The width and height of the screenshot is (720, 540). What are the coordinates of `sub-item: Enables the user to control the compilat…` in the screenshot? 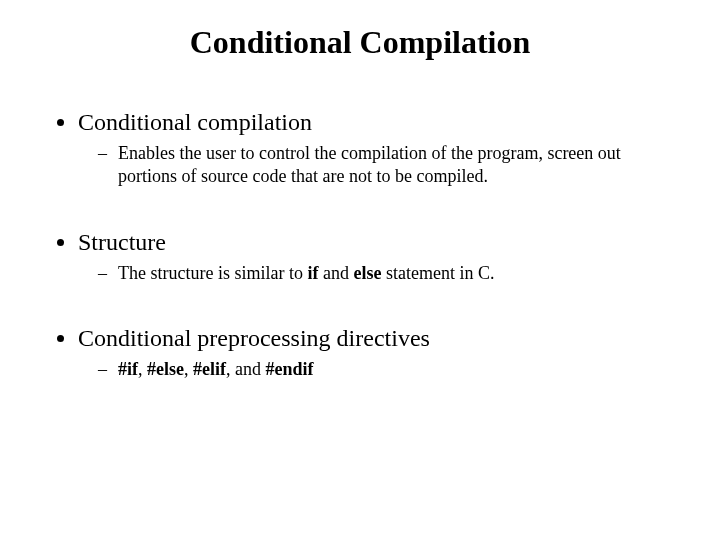 It's located at (387, 166).